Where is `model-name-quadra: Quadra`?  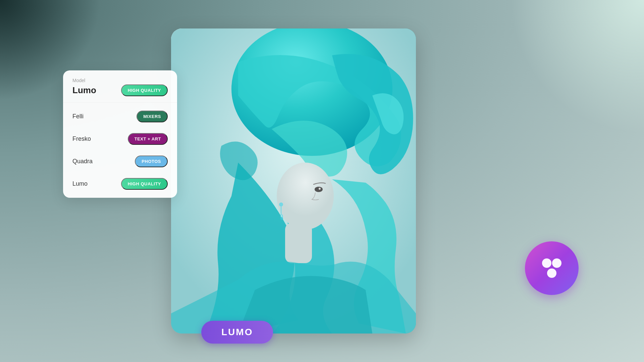
model-name-quadra: Quadra is located at coordinates (83, 162).